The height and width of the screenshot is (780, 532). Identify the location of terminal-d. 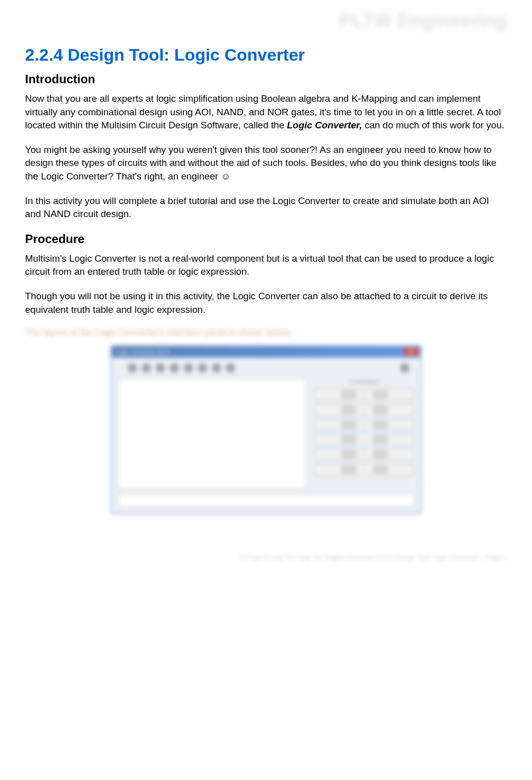
(174, 368).